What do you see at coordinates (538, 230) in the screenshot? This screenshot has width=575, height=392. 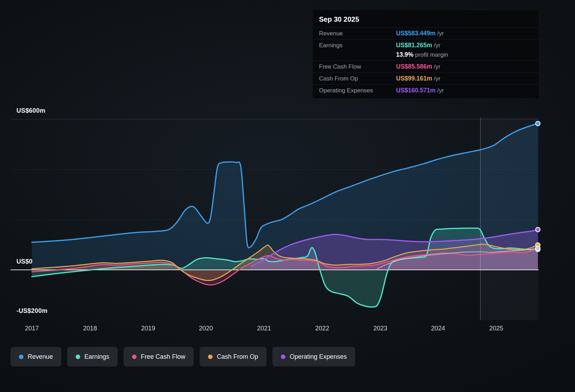 I see `operating-expenses-end-marker` at bounding box center [538, 230].